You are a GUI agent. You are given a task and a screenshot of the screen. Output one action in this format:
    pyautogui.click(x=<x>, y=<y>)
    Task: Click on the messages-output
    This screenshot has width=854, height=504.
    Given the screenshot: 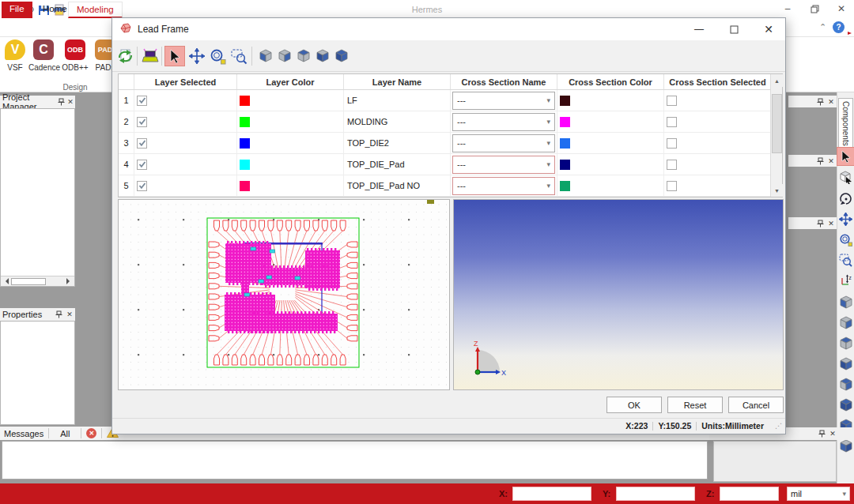 What is the action you would take?
    pyautogui.click(x=354, y=460)
    